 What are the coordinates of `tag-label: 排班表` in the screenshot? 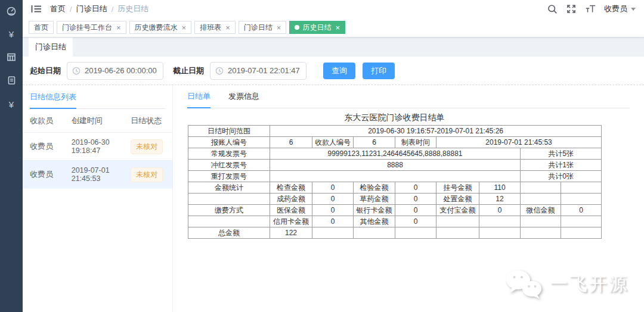 It's located at (210, 27).